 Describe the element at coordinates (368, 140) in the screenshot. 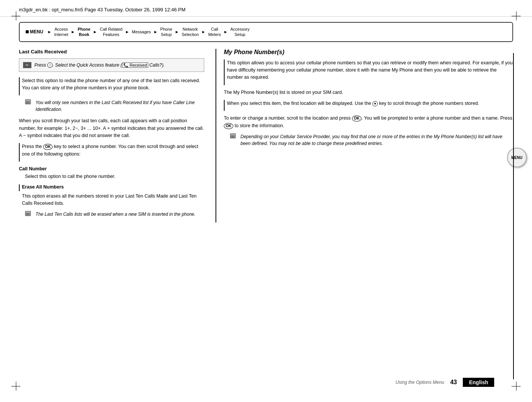

I see `right-note-block: Depending on your Cellular Service Provi…` at that location.